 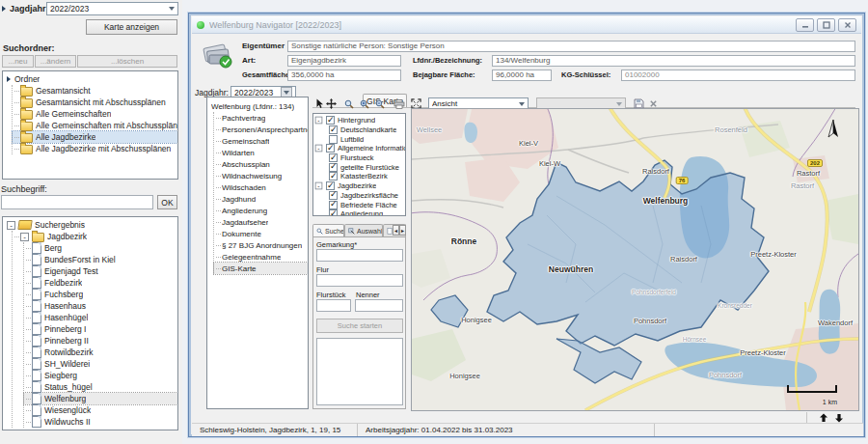 I want to click on result-item: Rotwildbezirk, so click(x=100, y=352).